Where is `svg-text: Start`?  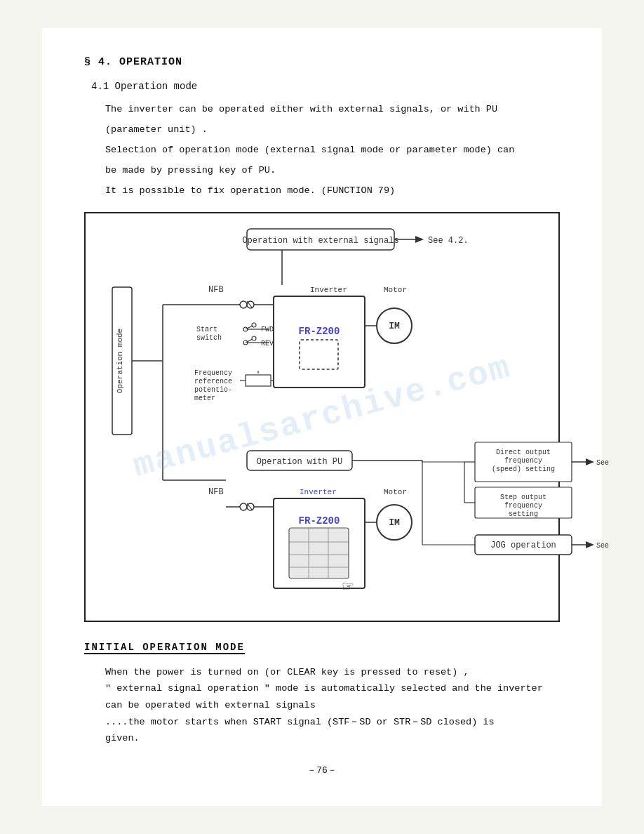
svg-text: Start is located at coordinates (207, 330).